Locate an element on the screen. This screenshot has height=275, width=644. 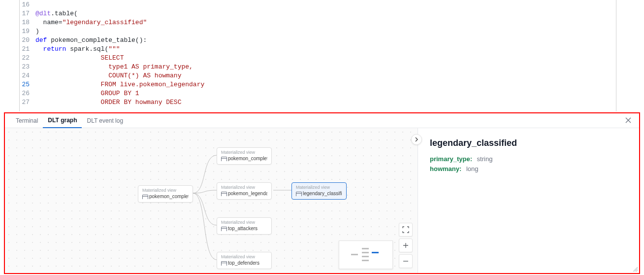
code-line: 22 SELECT is located at coordinates (322, 58).